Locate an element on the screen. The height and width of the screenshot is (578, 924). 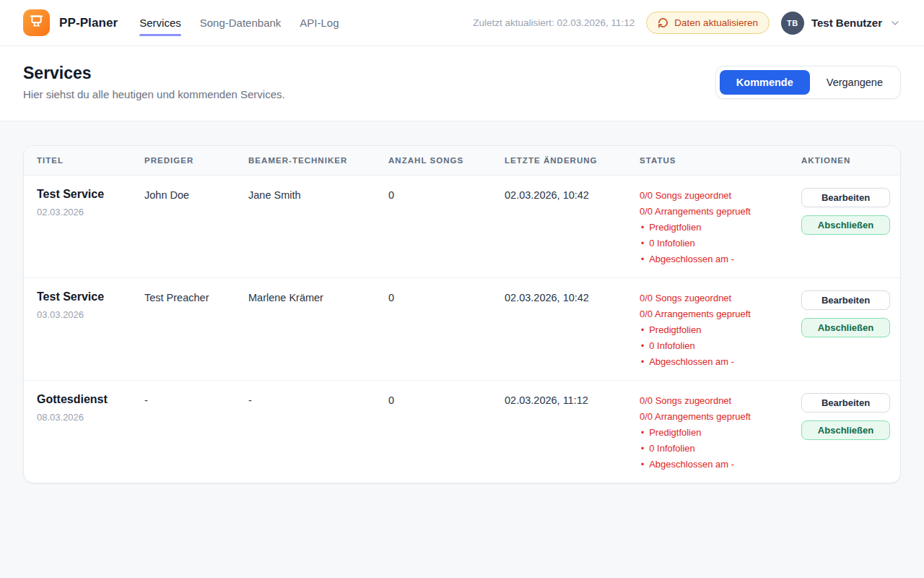
avatar: TB is located at coordinates (793, 23).